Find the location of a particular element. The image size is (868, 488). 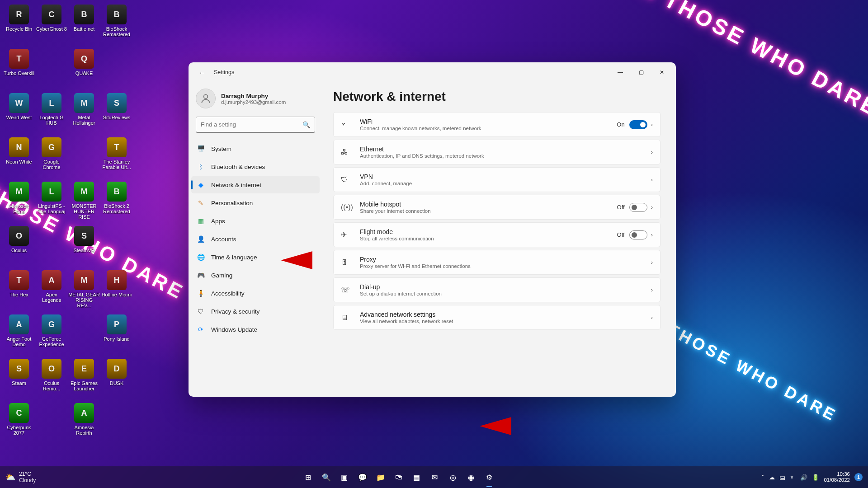

close-button: ✕ is located at coordinates (662, 72).